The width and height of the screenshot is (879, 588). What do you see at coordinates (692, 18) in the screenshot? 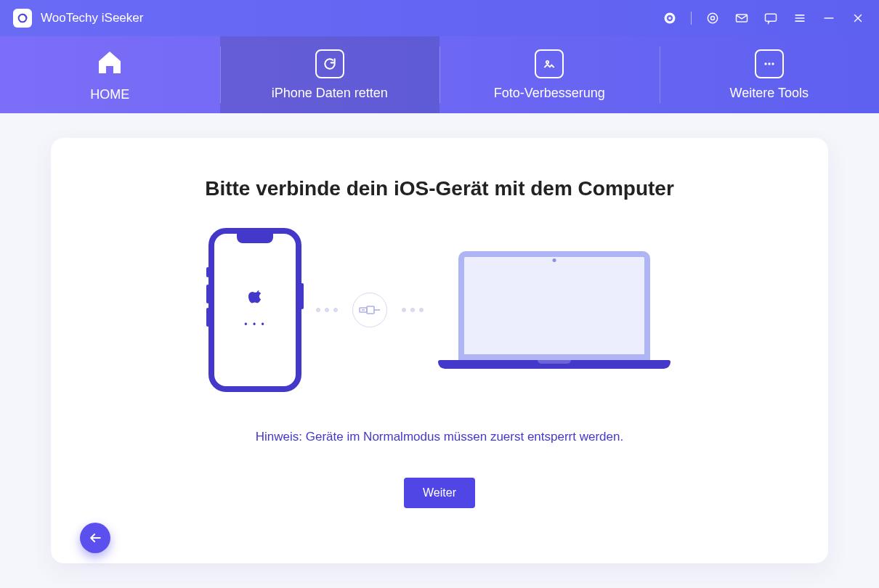
I see `title-divider` at bounding box center [692, 18].